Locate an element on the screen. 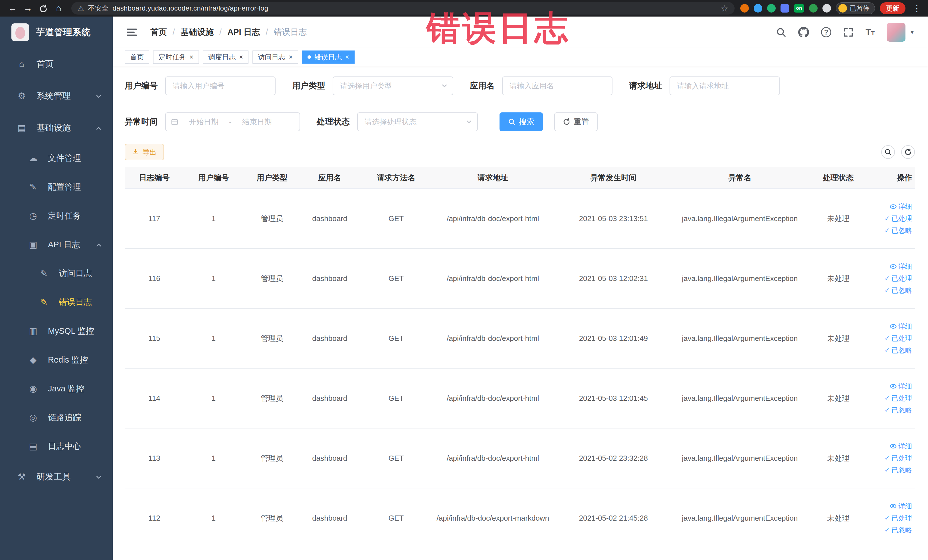  date-range-picker: - is located at coordinates (233, 122).